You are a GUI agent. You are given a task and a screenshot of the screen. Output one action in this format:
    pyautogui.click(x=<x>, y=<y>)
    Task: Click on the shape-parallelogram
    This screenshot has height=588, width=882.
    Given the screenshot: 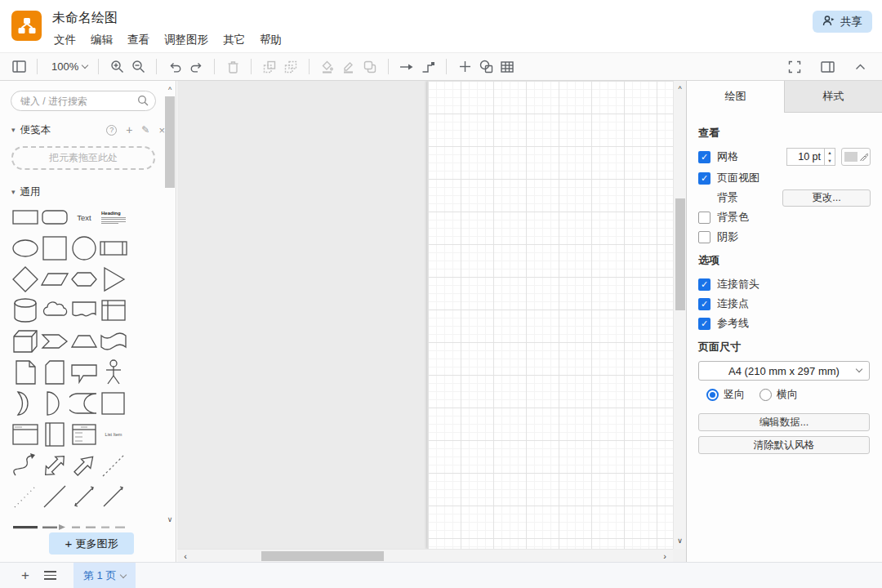 What is the action you would take?
    pyautogui.click(x=55, y=279)
    